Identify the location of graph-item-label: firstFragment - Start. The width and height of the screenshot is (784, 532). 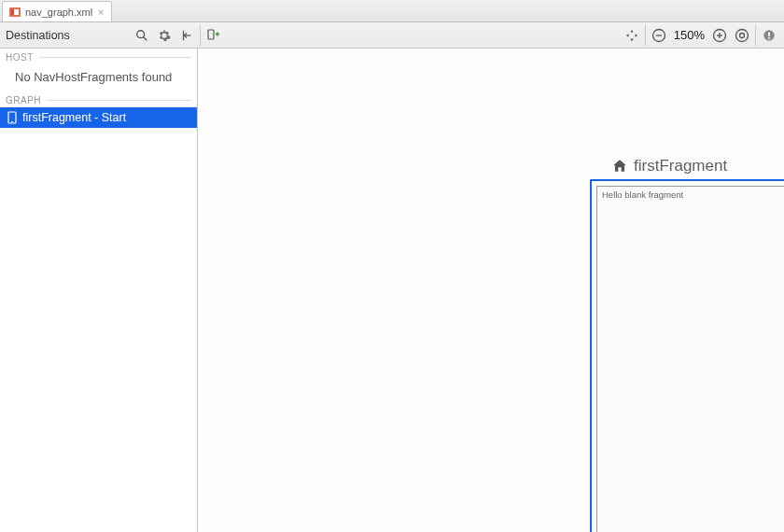
(75, 118).